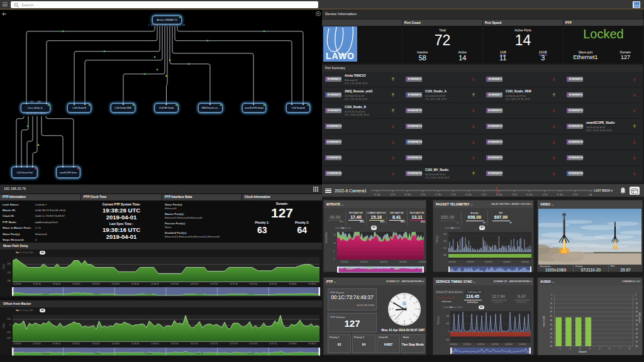  What do you see at coordinates (408, 195) in the screenshot?
I see `svg-text: 26. Mar` at bounding box center [408, 195].